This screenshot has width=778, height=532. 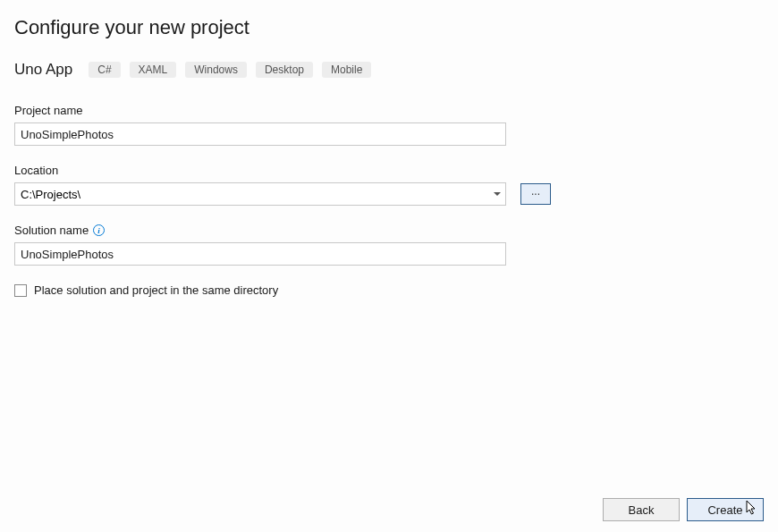 What do you see at coordinates (389, 245) in the screenshot?
I see `solution-name-group: Solution name i` at bounding box center [389, 245].